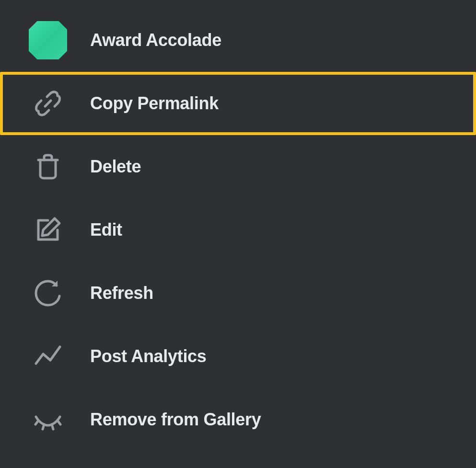 The width and height of the screenshot is (476, 468). Describe the element at coordinates (48, 167) in the screenshot. I see `trash-icon` at that location.